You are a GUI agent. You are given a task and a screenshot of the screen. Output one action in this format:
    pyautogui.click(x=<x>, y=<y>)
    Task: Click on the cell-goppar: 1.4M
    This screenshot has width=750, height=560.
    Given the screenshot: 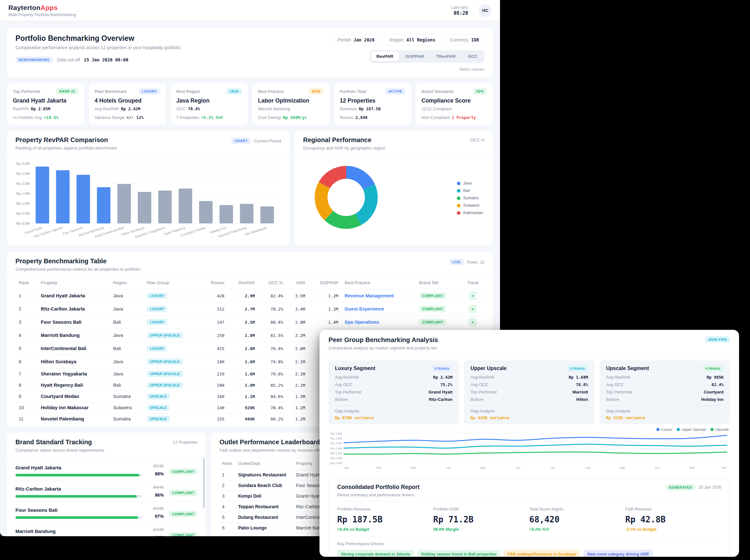 What is the action you would take?
    pyautogui.click(x=325, y=323)
    